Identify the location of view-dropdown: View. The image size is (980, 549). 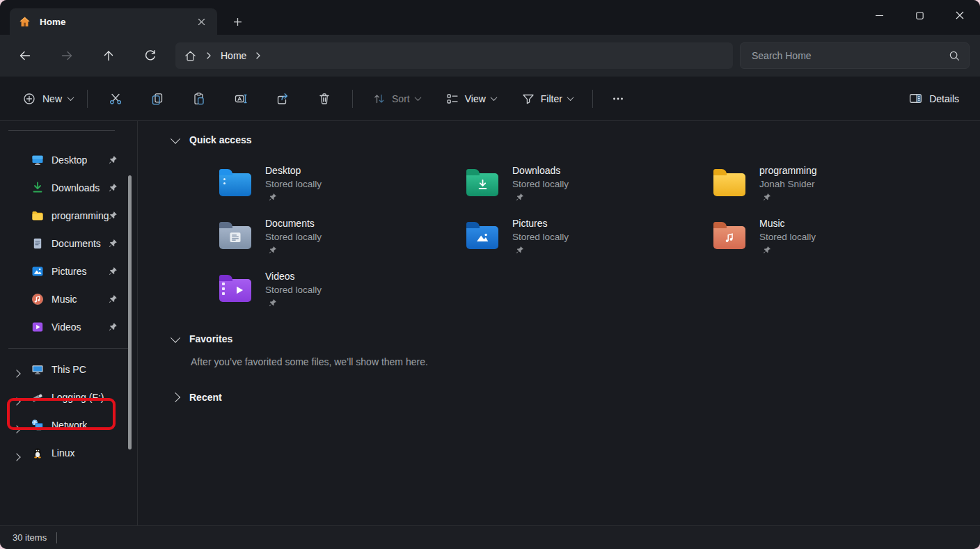
(471, 99).